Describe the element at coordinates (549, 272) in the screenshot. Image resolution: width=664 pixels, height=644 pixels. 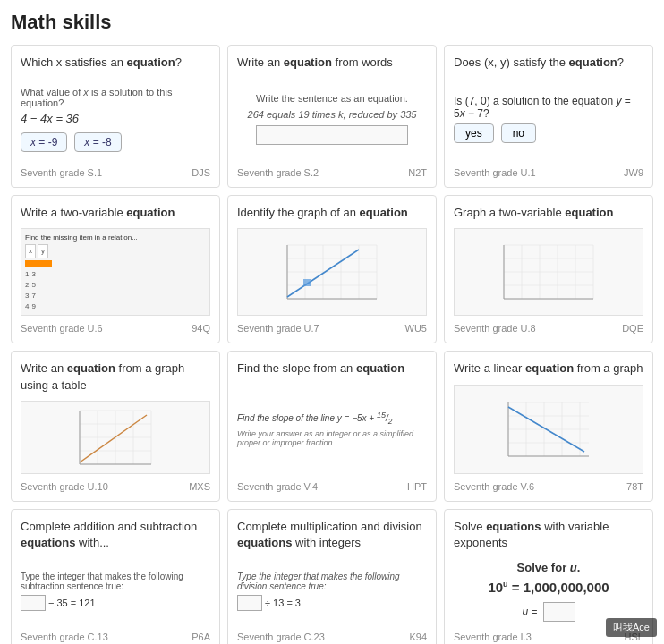
I see `card6-image` at that location.